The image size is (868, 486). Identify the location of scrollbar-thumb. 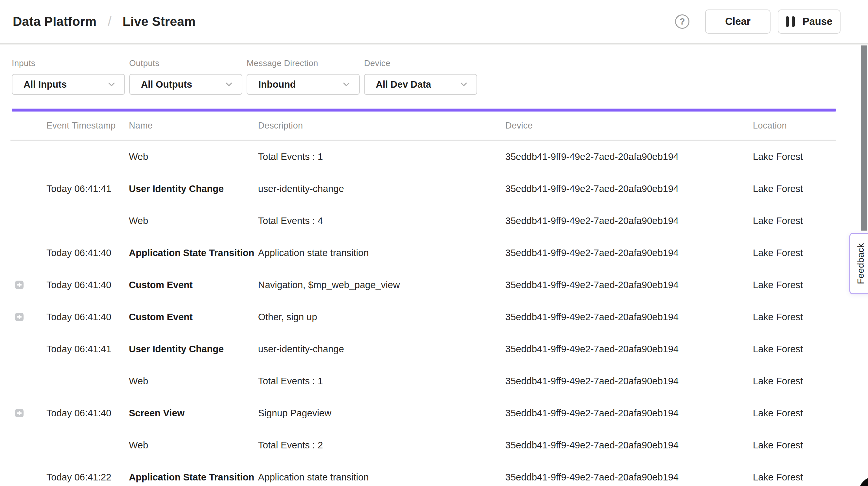
(864, 138).